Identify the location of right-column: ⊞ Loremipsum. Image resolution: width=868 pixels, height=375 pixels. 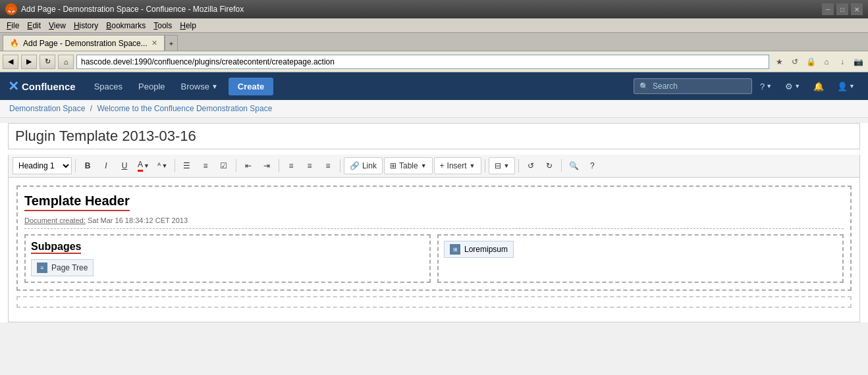
(640, 259).